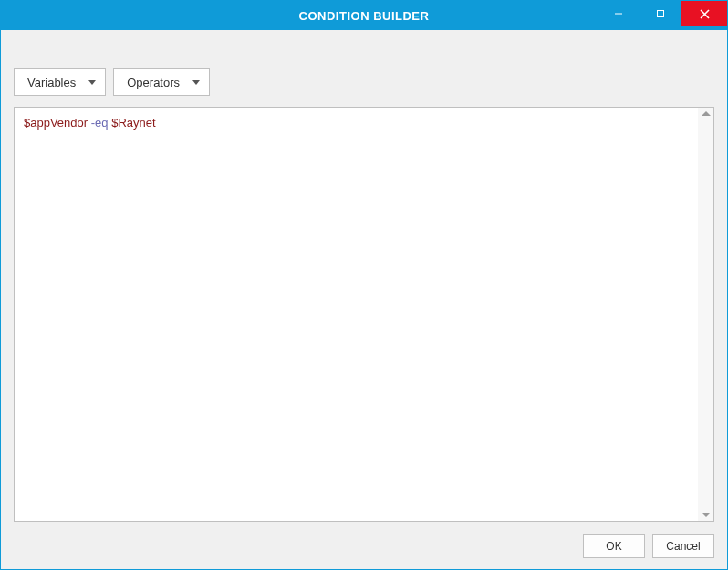  What do you see at coordinates (614, 546) in the screenshot?
I see `ok-button: OK` at bounding box center [614, 546].